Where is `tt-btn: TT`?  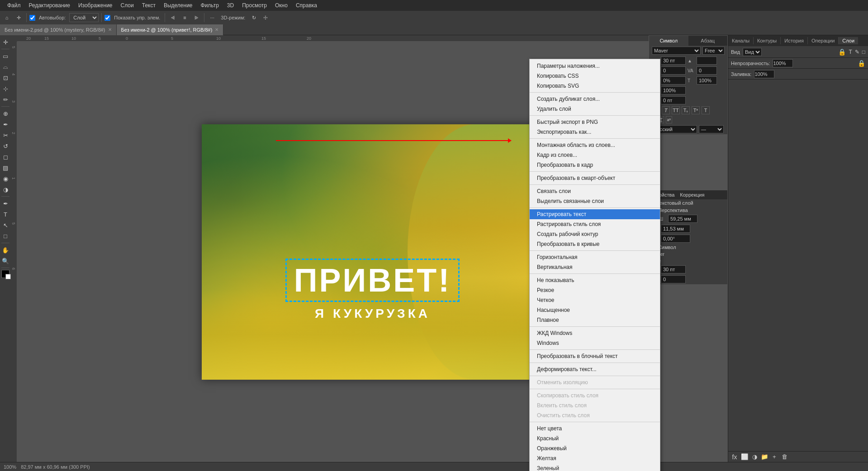
tt-btn: TT is located at coordinates (676, 110).